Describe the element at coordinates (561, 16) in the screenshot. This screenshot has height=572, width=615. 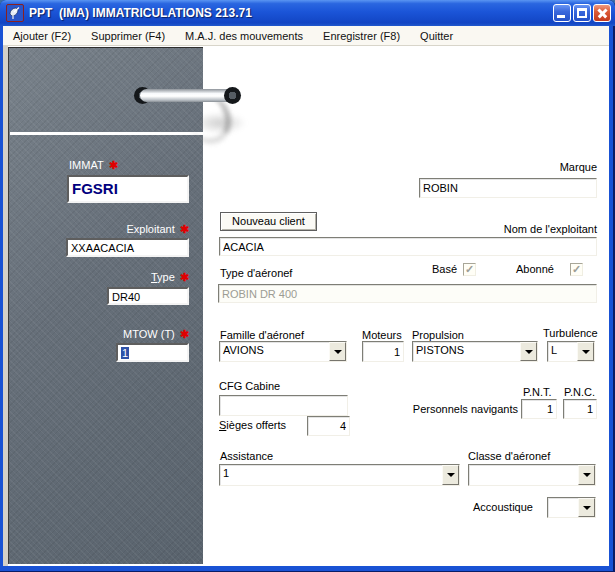
I see `minimize-icon` at that location.